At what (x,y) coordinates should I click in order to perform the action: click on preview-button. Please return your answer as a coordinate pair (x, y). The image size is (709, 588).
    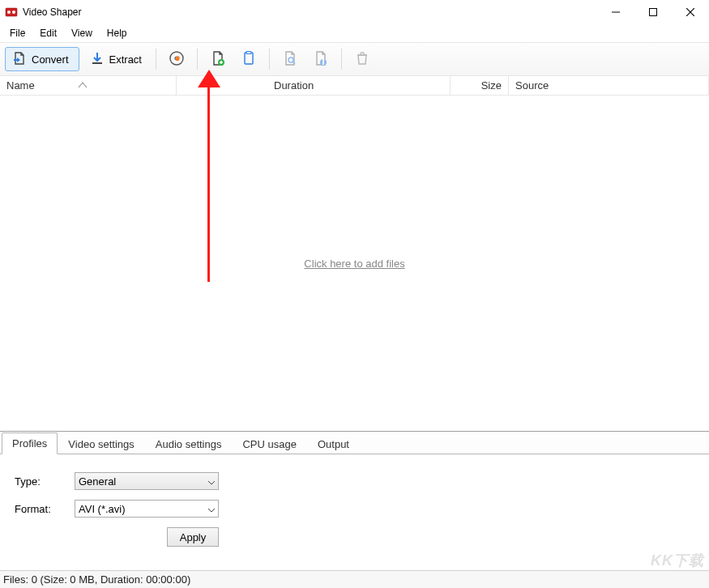
    Looking at the image, I should click on (290, 59).